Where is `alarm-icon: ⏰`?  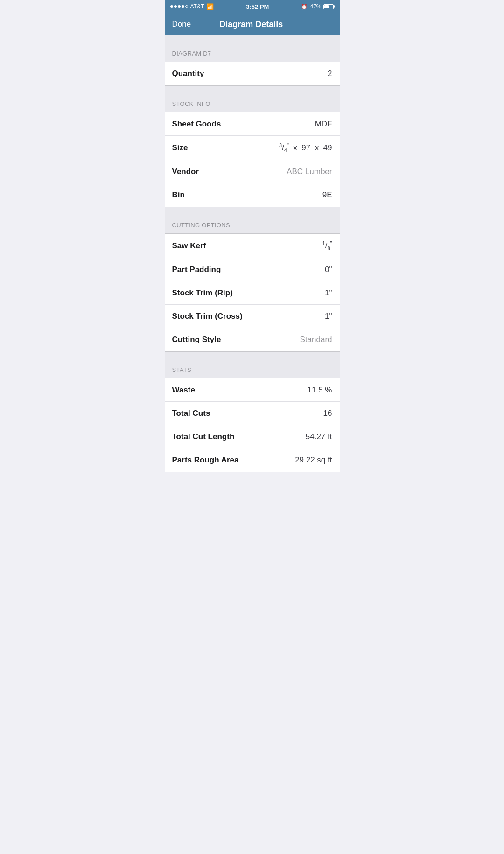 alarm-icon: ⏰ is located at coordinates (304, 7).